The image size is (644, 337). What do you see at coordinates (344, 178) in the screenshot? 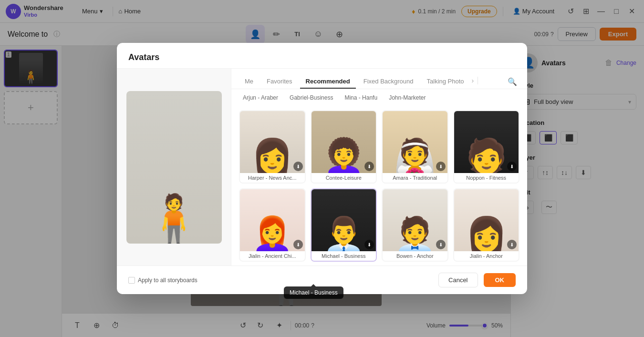
I see `avatar-name-contee: Contee-Leisure` at bounding box center [344, 178].